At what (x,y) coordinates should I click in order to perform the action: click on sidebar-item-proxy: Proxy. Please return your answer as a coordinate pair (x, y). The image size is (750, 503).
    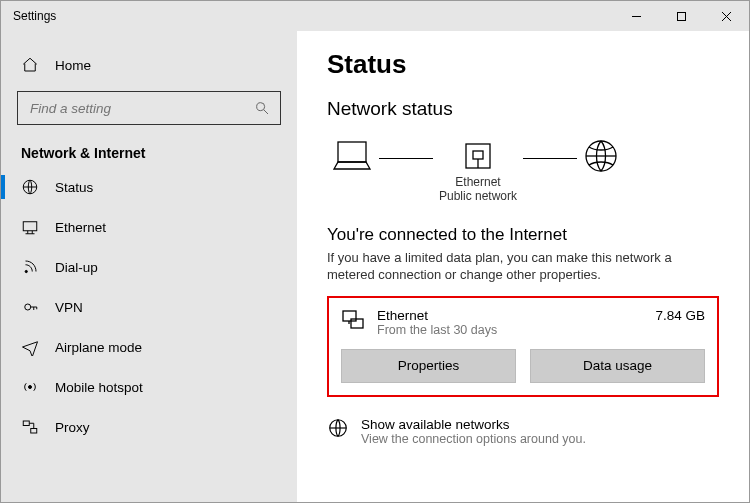
    Looking at the image, I should click on (149, 427).